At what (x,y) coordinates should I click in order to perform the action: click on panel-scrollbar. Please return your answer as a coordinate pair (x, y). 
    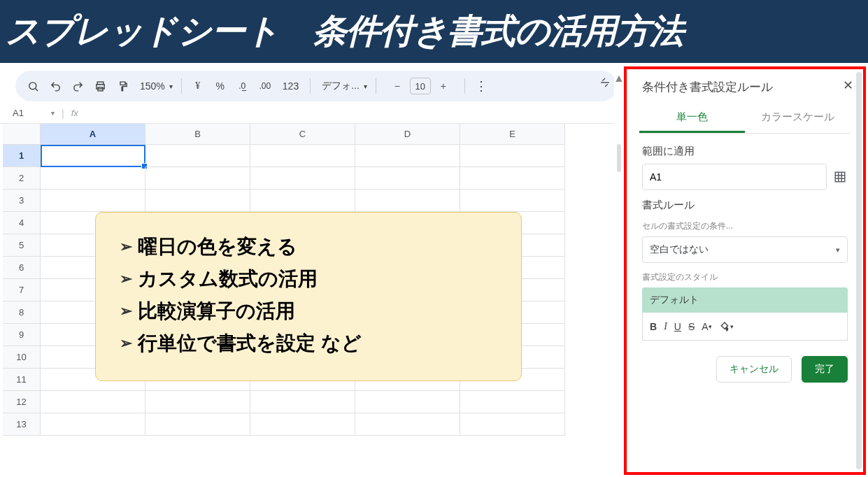
    Looking at the image, I should click on (859, 271).